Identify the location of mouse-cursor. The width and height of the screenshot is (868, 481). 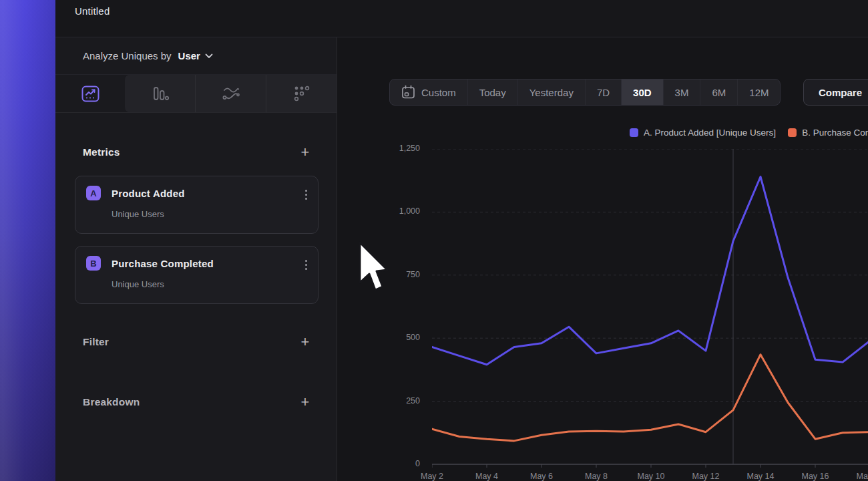
(373, 267).